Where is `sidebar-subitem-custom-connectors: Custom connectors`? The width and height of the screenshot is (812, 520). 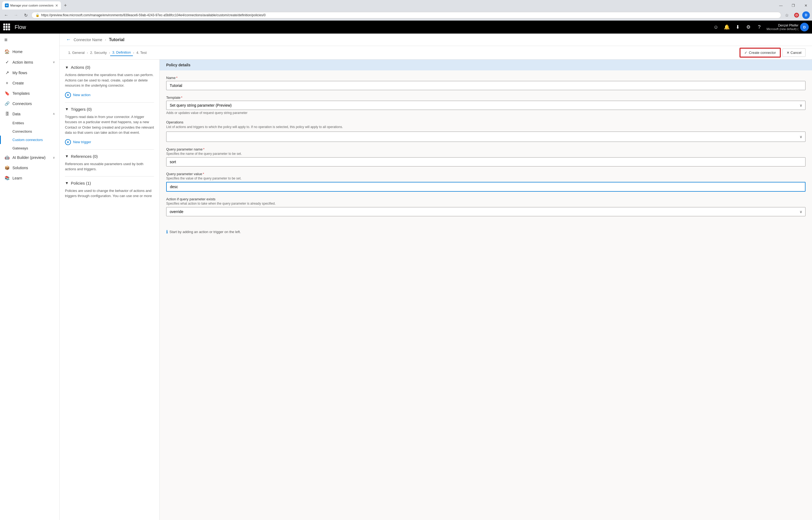
sidebar-subitem-custom-connectors: Custom connectors is located at coordinates (30, 140).